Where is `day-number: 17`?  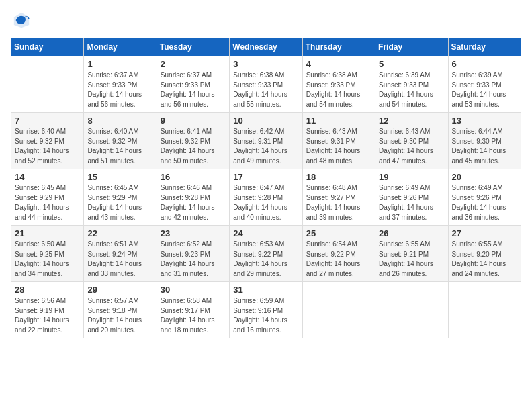
day-number: 17 is located at coordinates (266, 177).